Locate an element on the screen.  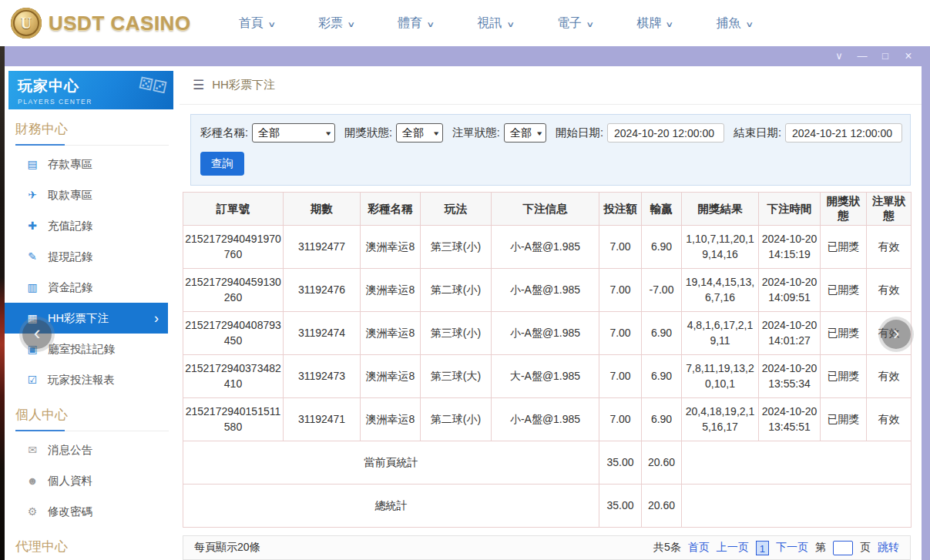
prev-page-link: 上一页 is located at coordinates (733, 548).